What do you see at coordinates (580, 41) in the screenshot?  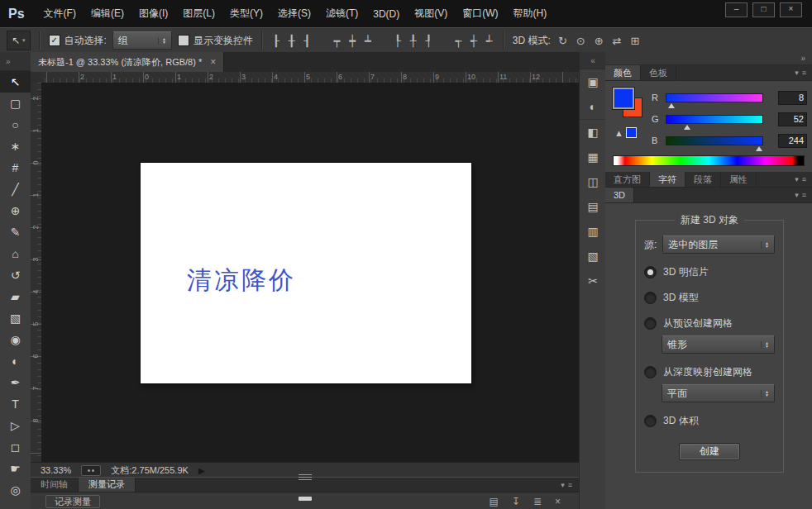 I see `3d-roll-icon: ⊙` at bounding box center [580, 41].